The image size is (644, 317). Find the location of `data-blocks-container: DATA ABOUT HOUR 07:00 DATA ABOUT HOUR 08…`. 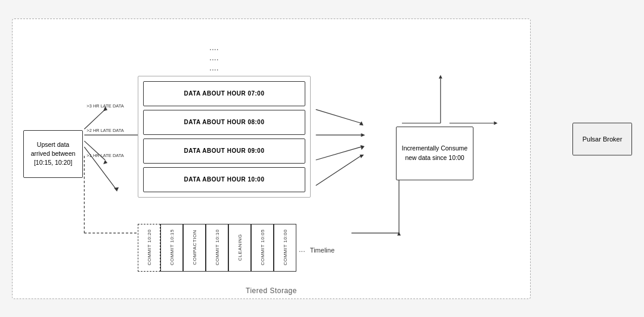

data-blocks-container: DATA ABOUT HOUR 07:00 DATA ABOUT HOUR 08… is located at coordinates (224, 137).